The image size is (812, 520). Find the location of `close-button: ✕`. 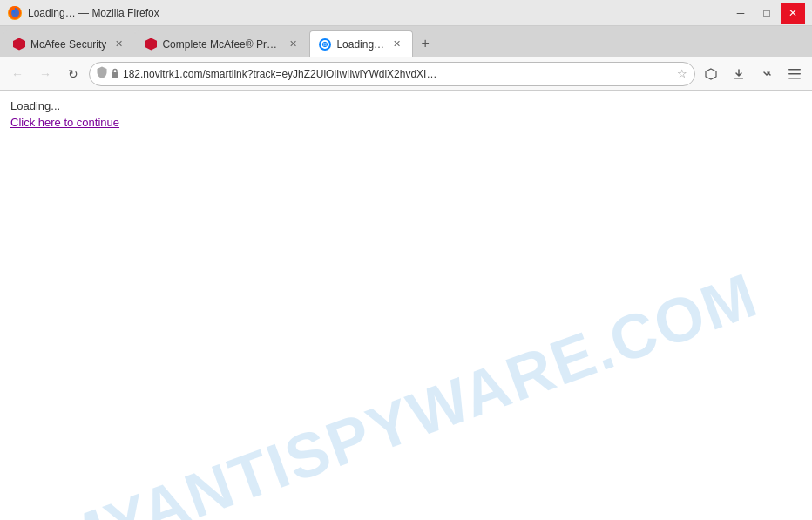

close-button: ✕ is located at coordinates (793, 13).